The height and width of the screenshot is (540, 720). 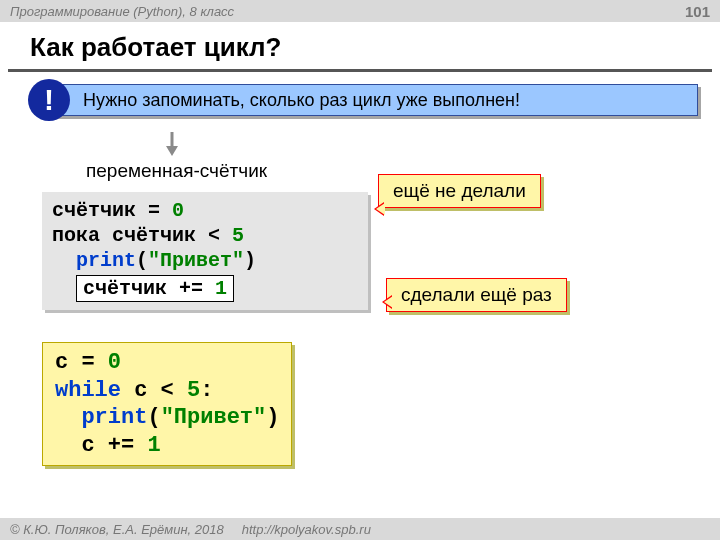 I want to click on tip-bar: Нужно запоминать, сколько раз цикл уже в…, so click(x=376, y=100).